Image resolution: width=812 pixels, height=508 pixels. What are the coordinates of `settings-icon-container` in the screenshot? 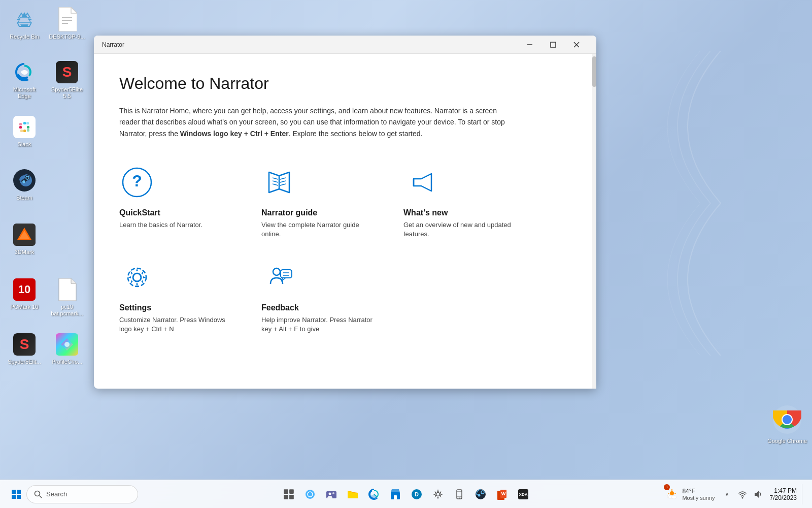 It's located at (137, 277).